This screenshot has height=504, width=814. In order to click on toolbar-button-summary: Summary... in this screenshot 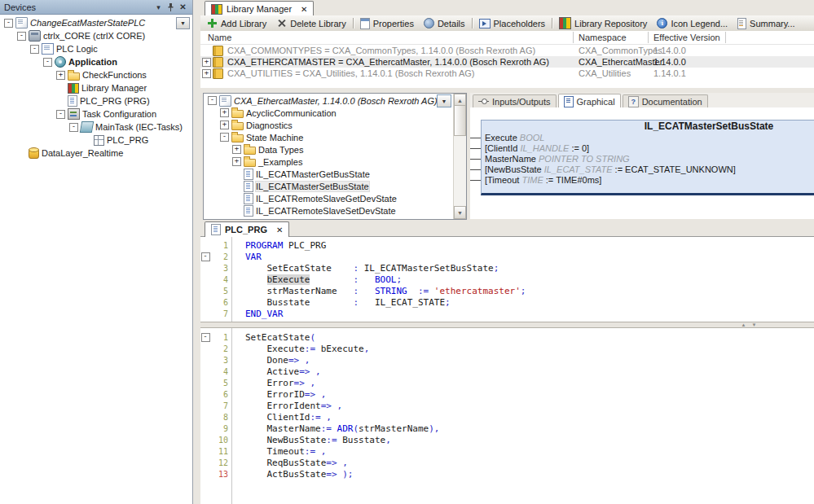, I will do `click(766, 23)`.